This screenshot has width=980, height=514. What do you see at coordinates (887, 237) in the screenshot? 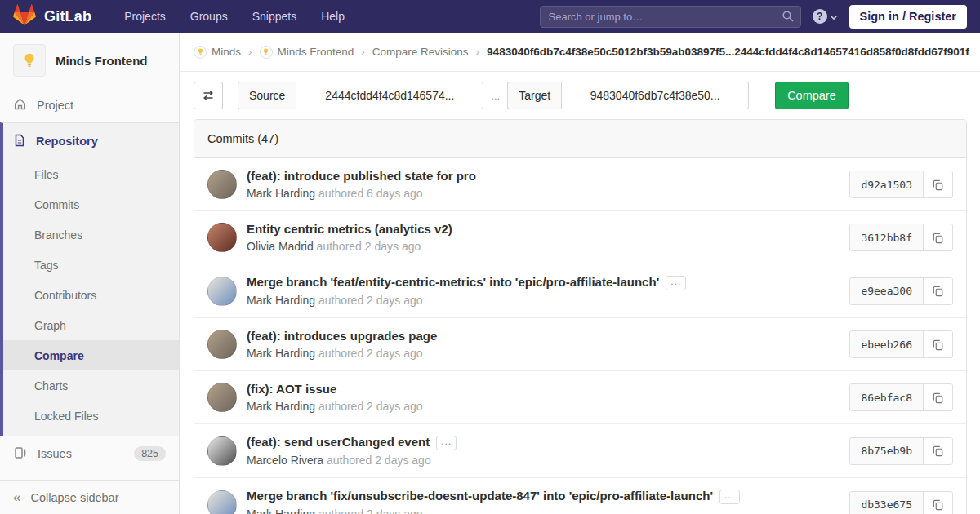
I see `commit-sha: 3612bb8f` at bounding box center [887, 237].